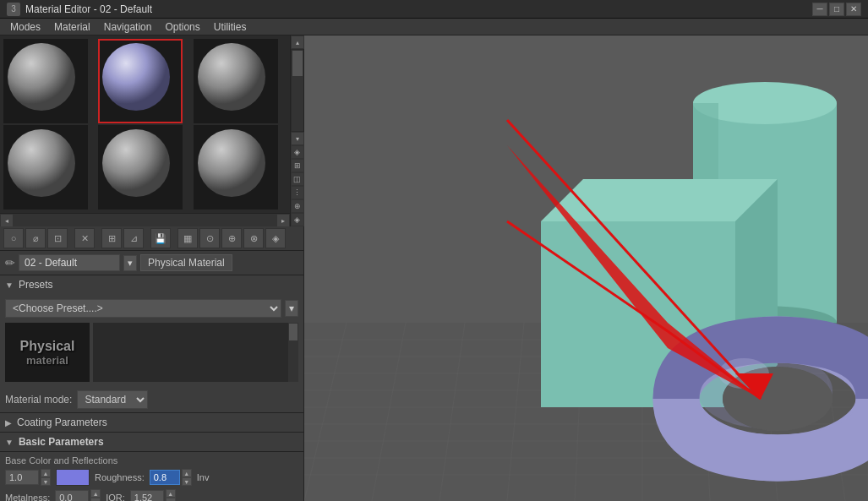 This screenshot has height=501, width=868. What do you see at coordinates (9, 286) in the screenshot?
I see `presets-arrow-icon: ▼` at bounding box center [9, 286].